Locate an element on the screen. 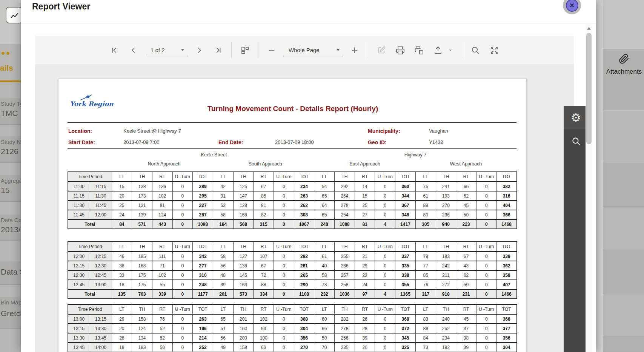 The width and height of the screenshot is (644, 352). table-cell: 59 is located at coordinates (466, 285).